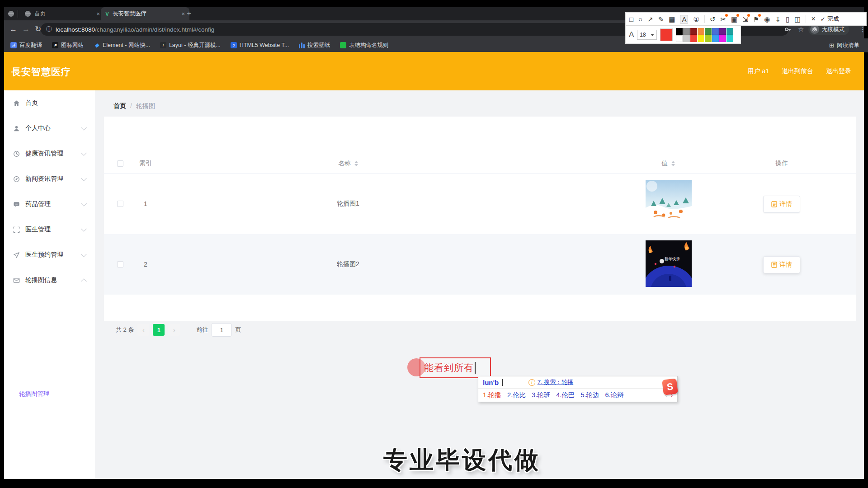 The image size is (868, 488). What do you see at coordinates (734, 19) in the screenshot?
I see `copy-capture-icon: ▣` at bounding box center [734, 19].